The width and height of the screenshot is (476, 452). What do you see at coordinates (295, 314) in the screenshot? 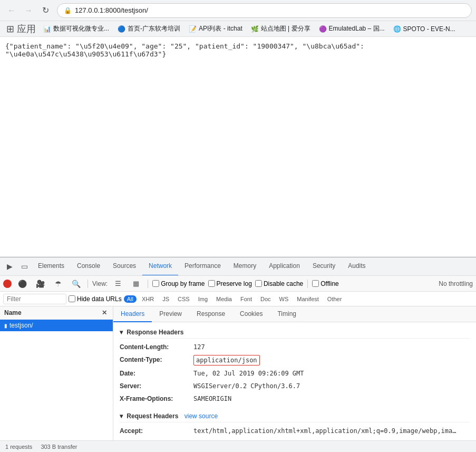
I see `detail-tabs: Headers Preview Response Cookies Timing` at bounding box center [295, 314].